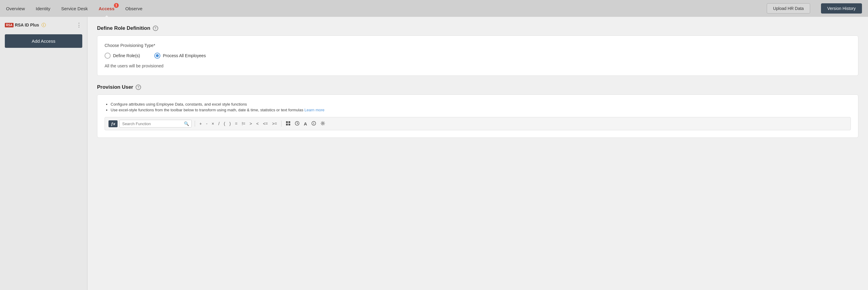 This screenshot has height=290, width=868. I want to click on logo-area: RSA RSA ID Plus i, so click(25, 25).